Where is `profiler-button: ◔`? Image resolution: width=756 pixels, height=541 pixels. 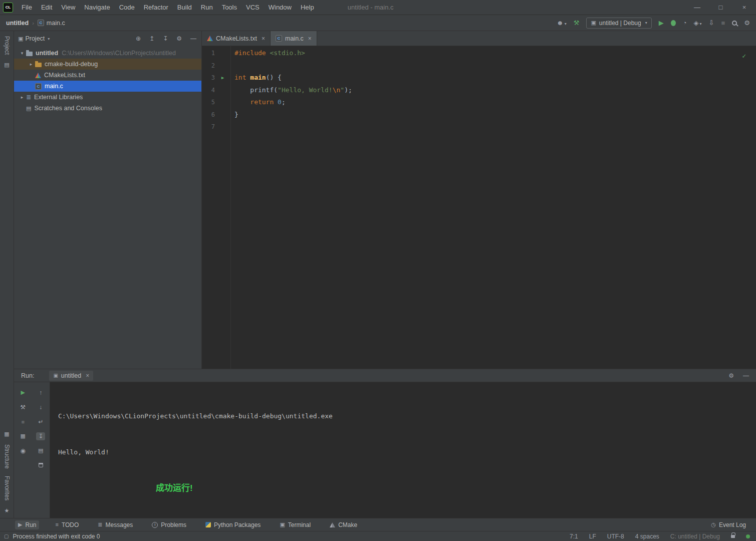
profiler-button: ◔ is located at coordinates (685, 23).